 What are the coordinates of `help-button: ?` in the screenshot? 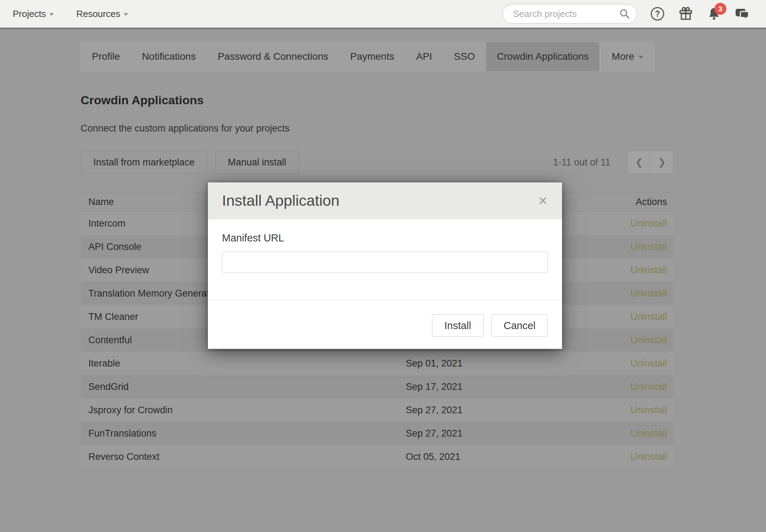 It's located at (657, 14).